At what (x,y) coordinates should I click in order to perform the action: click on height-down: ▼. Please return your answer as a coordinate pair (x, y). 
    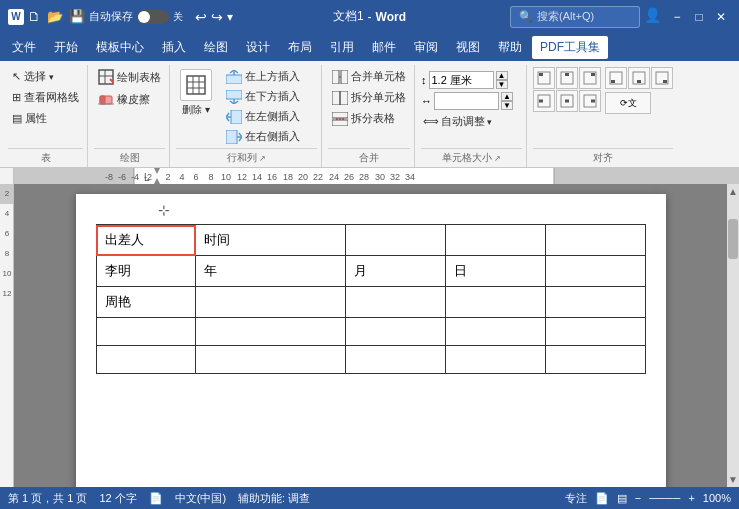
    Looking at the image, I should click on (502, 84).